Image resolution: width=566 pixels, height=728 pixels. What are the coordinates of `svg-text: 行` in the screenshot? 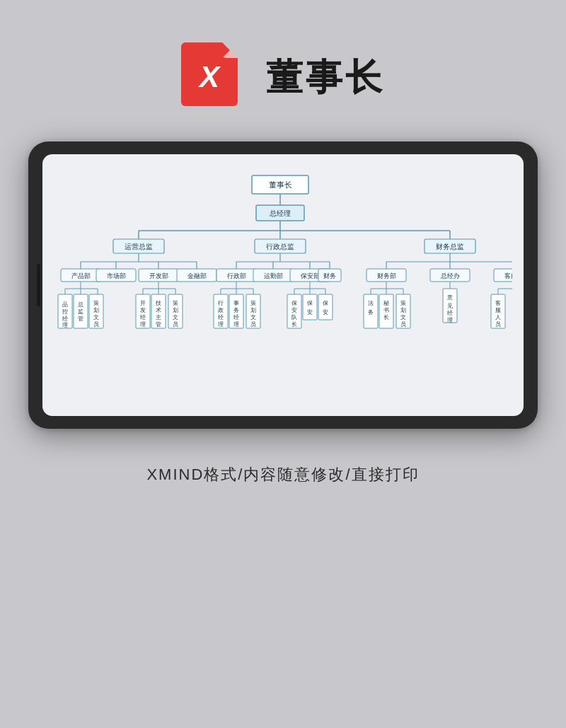 It's located at (221, 303).